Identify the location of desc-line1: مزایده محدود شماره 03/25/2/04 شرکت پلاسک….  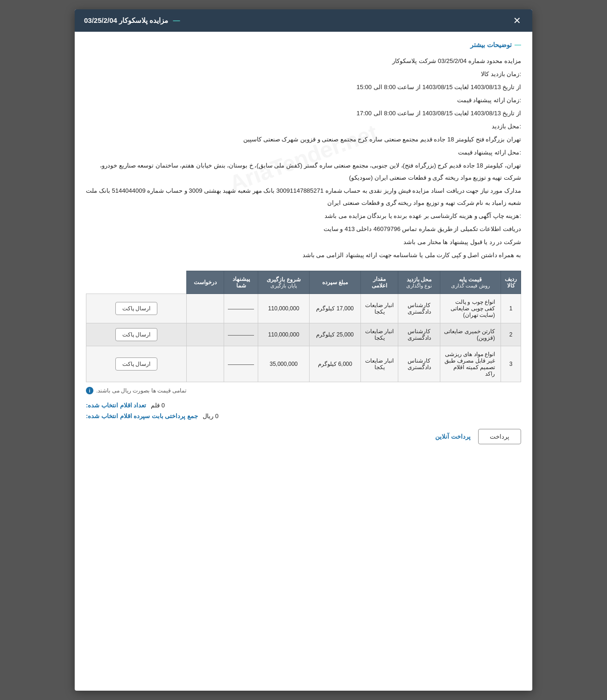
(304, 61).